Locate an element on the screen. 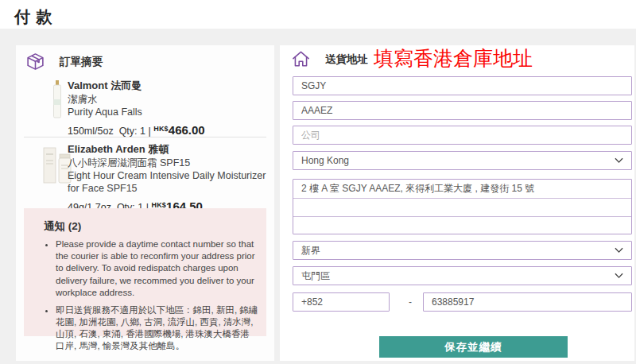 The width and height of the screenshot is (636, 364). first-name-input is located at coordinates (463, 110).